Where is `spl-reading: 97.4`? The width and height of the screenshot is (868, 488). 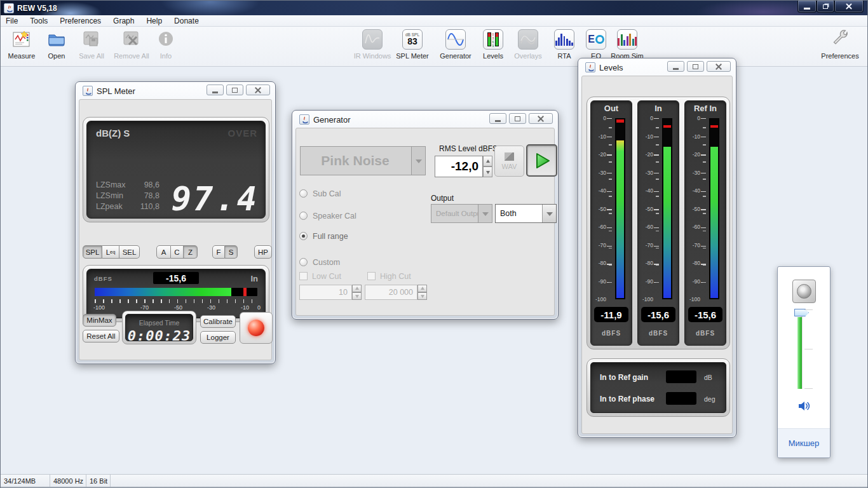
spl-reading: 97.4 is located at coordinates (215, 199).